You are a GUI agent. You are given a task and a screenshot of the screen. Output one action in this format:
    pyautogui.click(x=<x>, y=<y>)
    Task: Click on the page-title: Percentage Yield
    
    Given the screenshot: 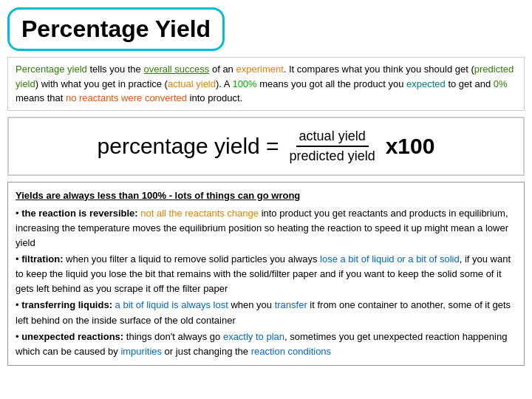 What is the action you would take?
    pyautogui.click(x=116, y=29)
    